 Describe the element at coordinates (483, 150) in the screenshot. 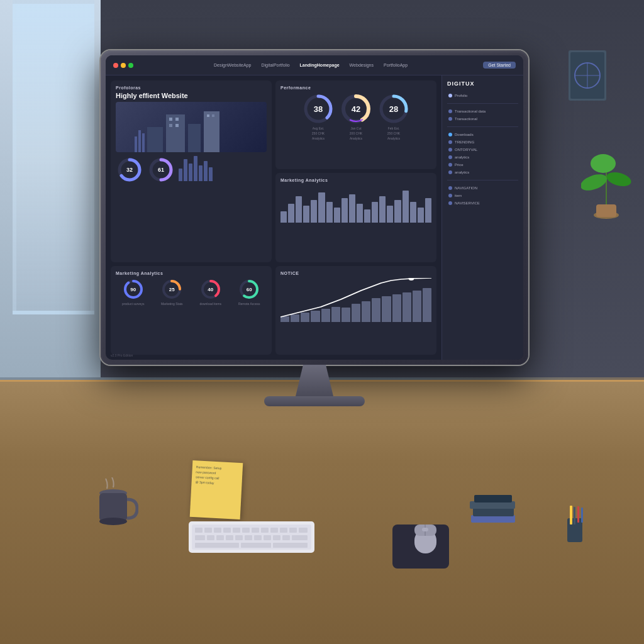

I see `sidebar-item-6: ONTORYVAL` at that location.